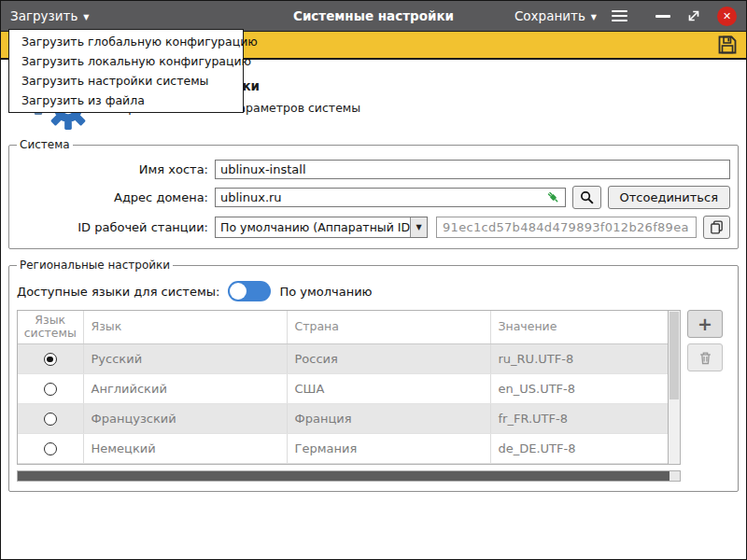 This screenshot has height=560, width=747. I want to click on cell-country: Франция, so click(388, 418).